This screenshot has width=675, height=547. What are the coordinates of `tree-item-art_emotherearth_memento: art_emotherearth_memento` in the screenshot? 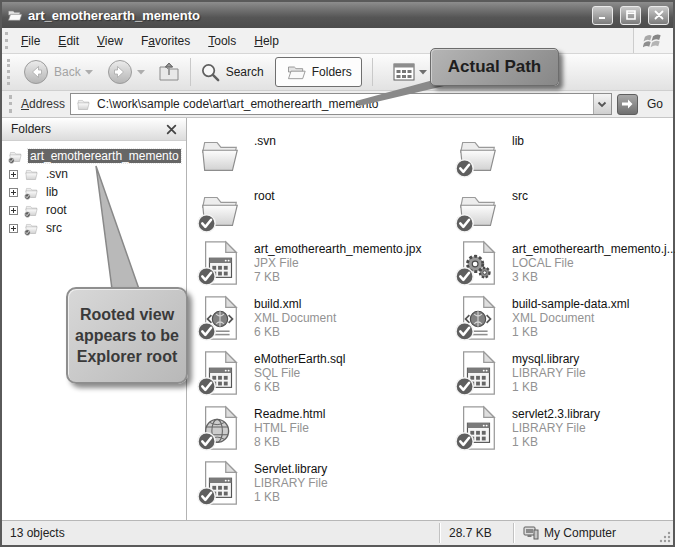 It's located at (96, 156).